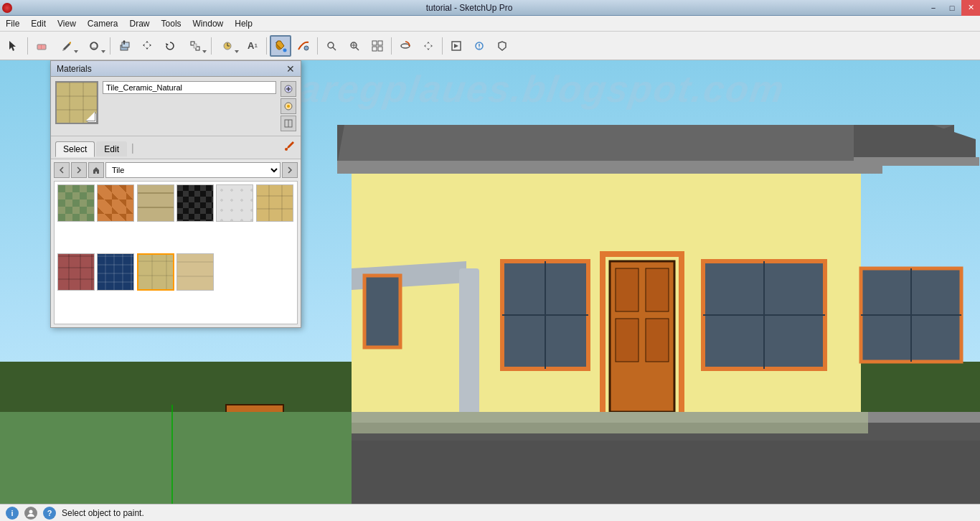  I want to click on text-tool-button: A1, so click(253, 46).